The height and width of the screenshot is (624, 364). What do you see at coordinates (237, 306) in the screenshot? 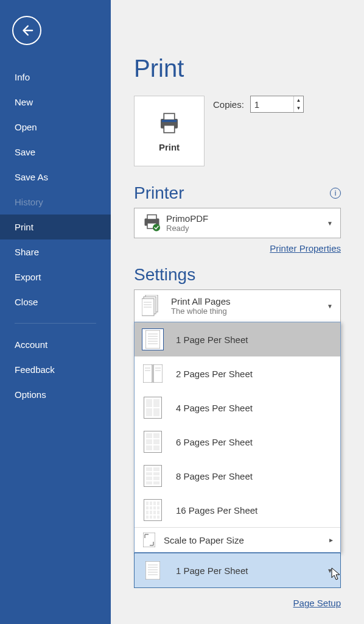
I see `print-range-selector: Print All Pages The whole thing ▼` at bounding box center [237, 306].